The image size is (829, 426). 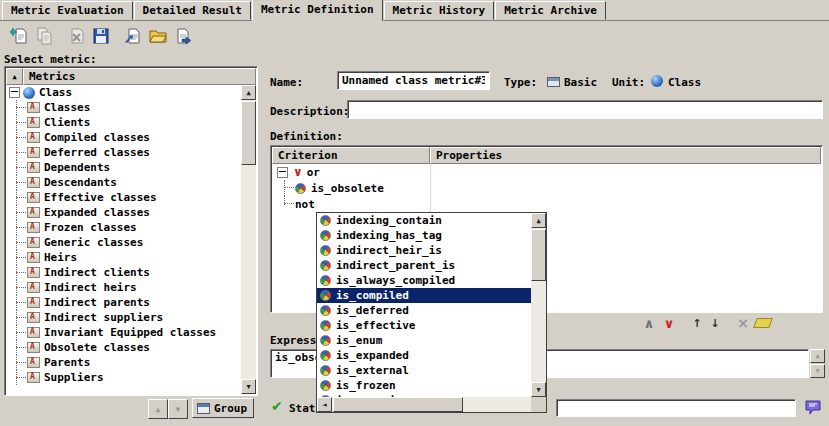 What do you see at coordinates (124, 152) in the screenshot?
I see `tree-item: Deferred classes` at bounding box center [124, 152].